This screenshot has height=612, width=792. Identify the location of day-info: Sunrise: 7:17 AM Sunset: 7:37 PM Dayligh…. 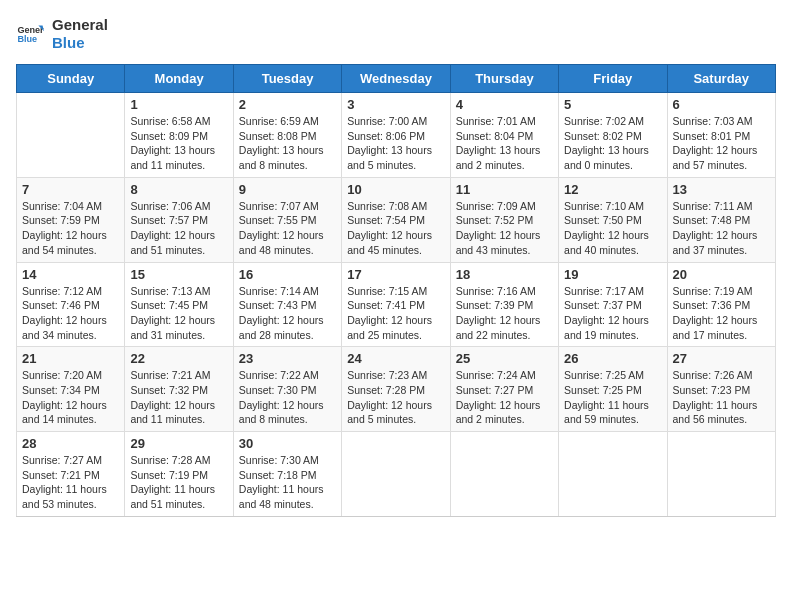
(612, 314).